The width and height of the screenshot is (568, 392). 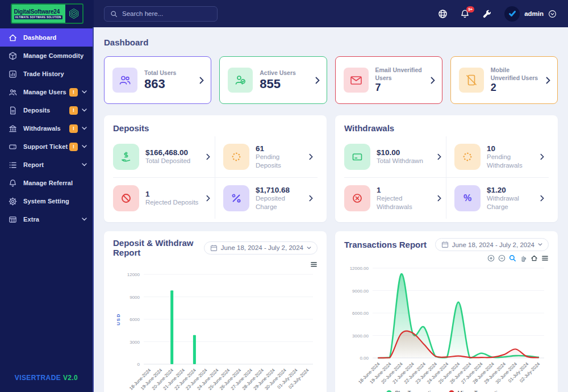 What do you see at coordinates (12, 147) in the screenshot?
I see `ticket-icon` at bounding box center [12, 147].